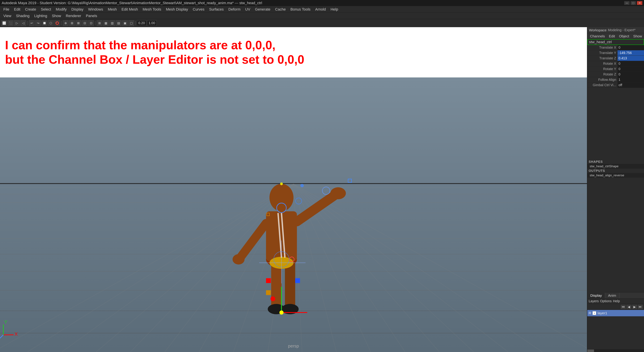 This screenshot has height=352, width=644. What do you see at coordinates (152, 23) in the screenshot?
I see `toolbar-time-field2: 1.00` at bounding box center [152, 23].